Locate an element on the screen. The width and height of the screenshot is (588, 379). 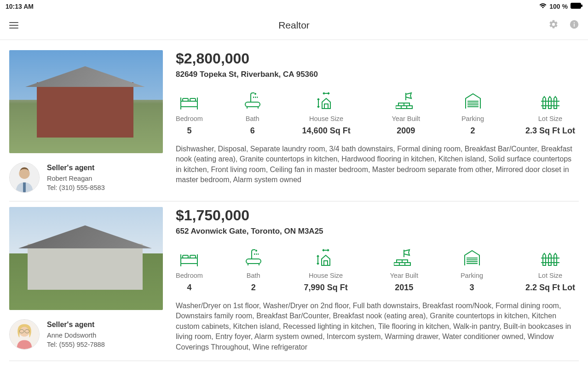
stat-parking: Parking 3 is located at coordinates (472, 270).